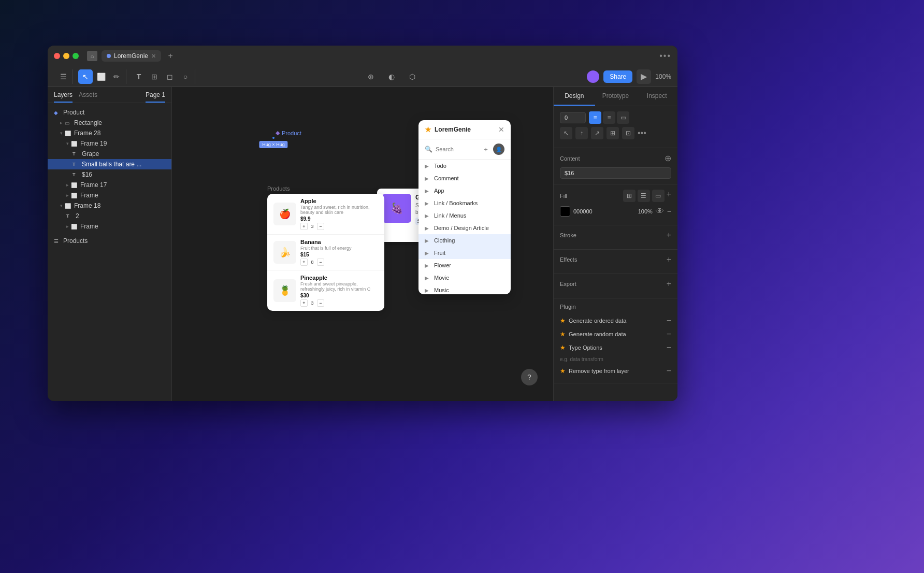  Describe the element at coordinates (669, 348) in the screenshot. I see `plugin-type-remove-button: −` at that location.